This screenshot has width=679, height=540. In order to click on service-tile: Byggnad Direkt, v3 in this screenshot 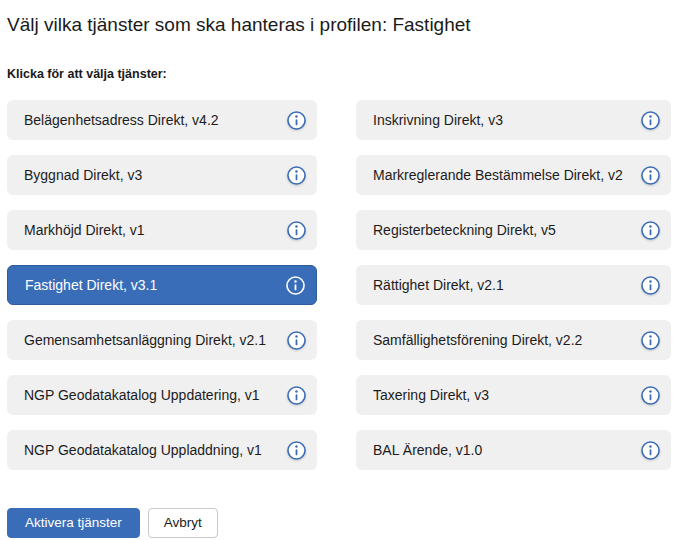, I will do `click(162, 175)`.